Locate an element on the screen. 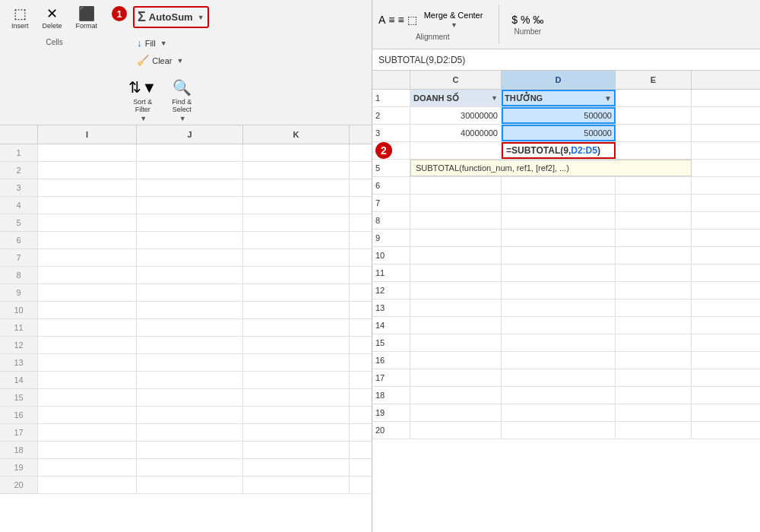  fill-button: ↓ Fill ▼ is located at coordinates (160, 43).